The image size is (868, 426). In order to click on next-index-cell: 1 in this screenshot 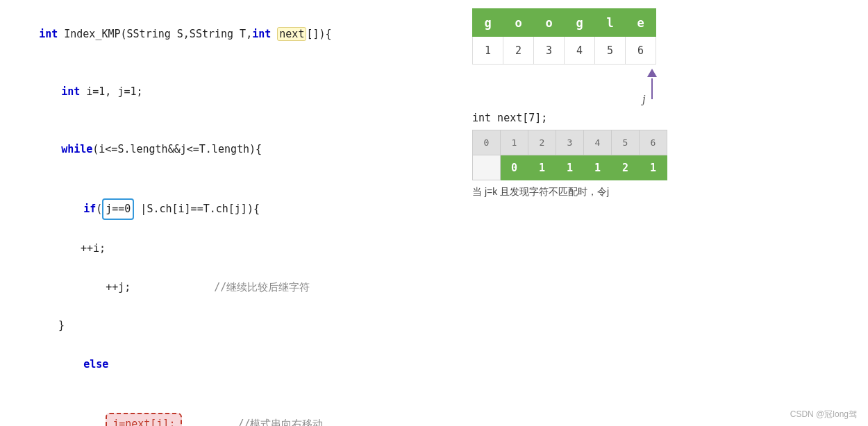, I will do `click(515, 143)`.